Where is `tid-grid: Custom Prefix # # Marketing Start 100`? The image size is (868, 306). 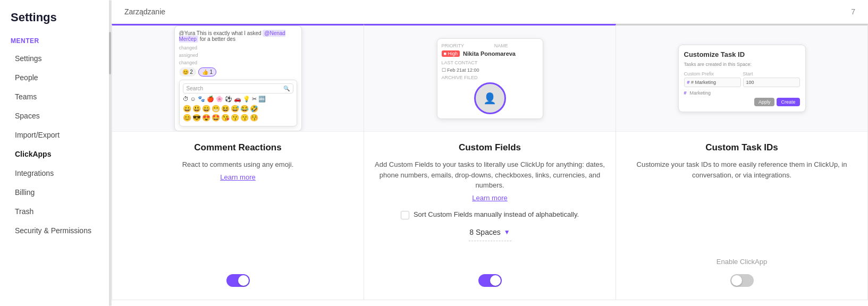 tid-grid: Custom Prefix # # Marketing Start 100 is located at coordinates (742, 79).